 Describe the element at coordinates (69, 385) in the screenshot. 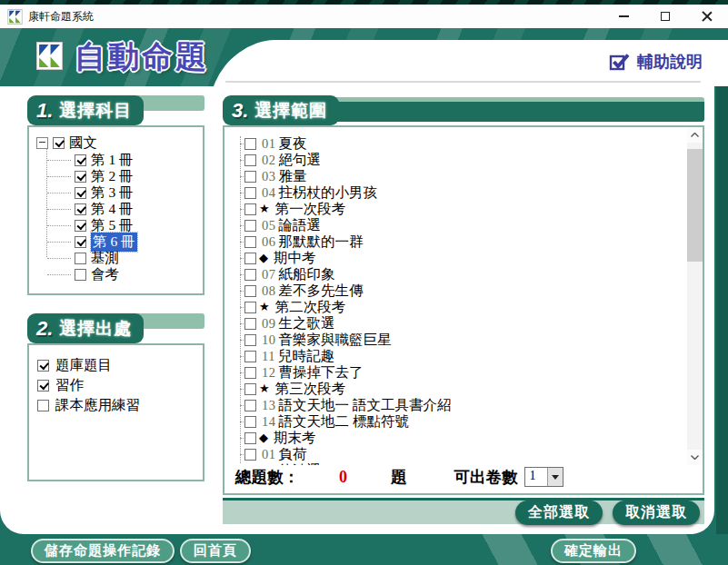

I see `source-label: 習作` at that location.